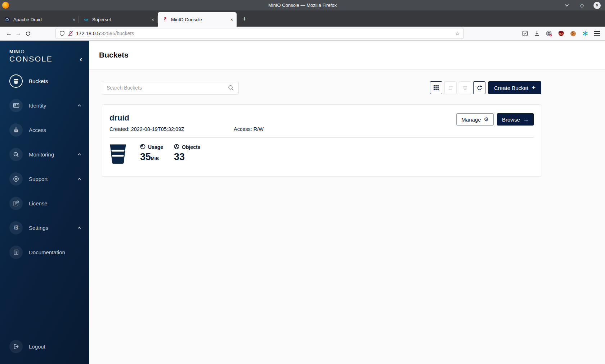  What do you see at coordinates (187, 153) in the screenshot?
I see `objects-stat: Objects 33` at bounding box center [187, 153].